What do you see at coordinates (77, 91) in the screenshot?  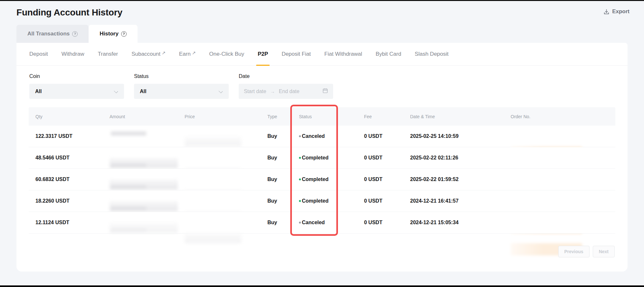 I see `coin-select: All` at bounding box center [77, 91].